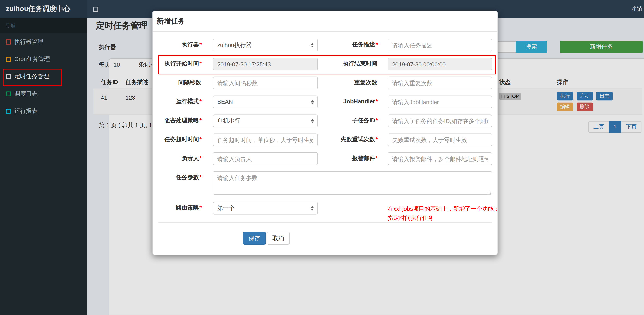 The image size is (644, 315). I want to click on end-time-input, so click(440, 64).